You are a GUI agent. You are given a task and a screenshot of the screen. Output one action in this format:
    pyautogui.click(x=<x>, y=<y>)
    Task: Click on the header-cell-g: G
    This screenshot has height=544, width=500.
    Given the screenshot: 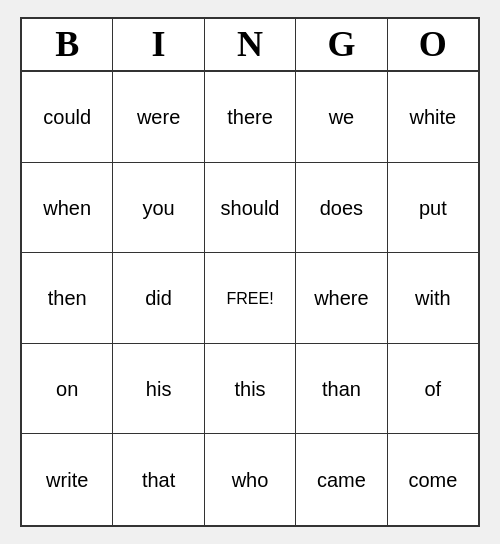 What is the action you would take?
    pyautogui.click(x=342, y=44)
    